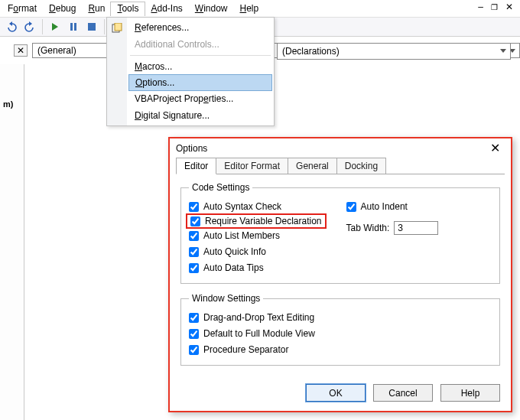  Describe the element at coordinates (480, 7) in the screenshot. I see `minimize-button: –` at that location.